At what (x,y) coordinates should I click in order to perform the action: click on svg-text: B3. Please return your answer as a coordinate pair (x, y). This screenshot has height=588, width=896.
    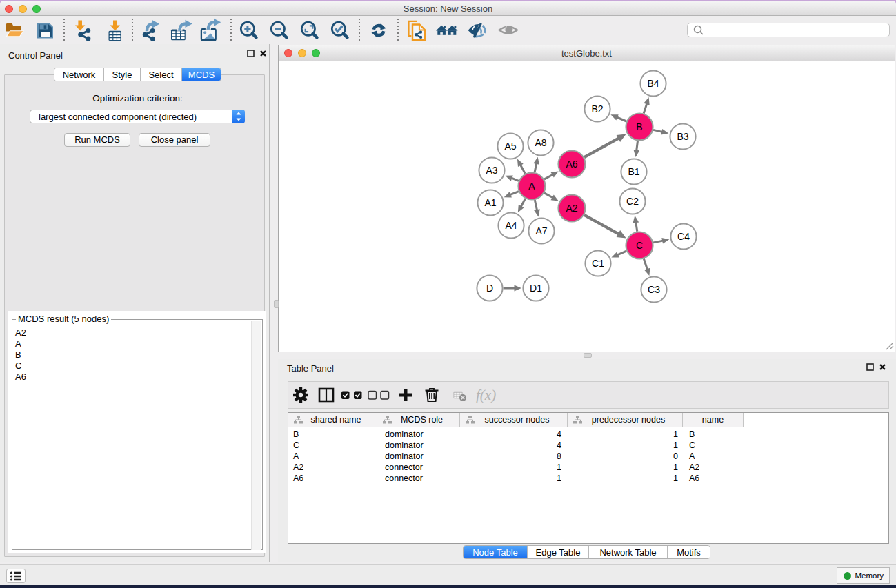
    Looking at the image, I should click on (683, 136).